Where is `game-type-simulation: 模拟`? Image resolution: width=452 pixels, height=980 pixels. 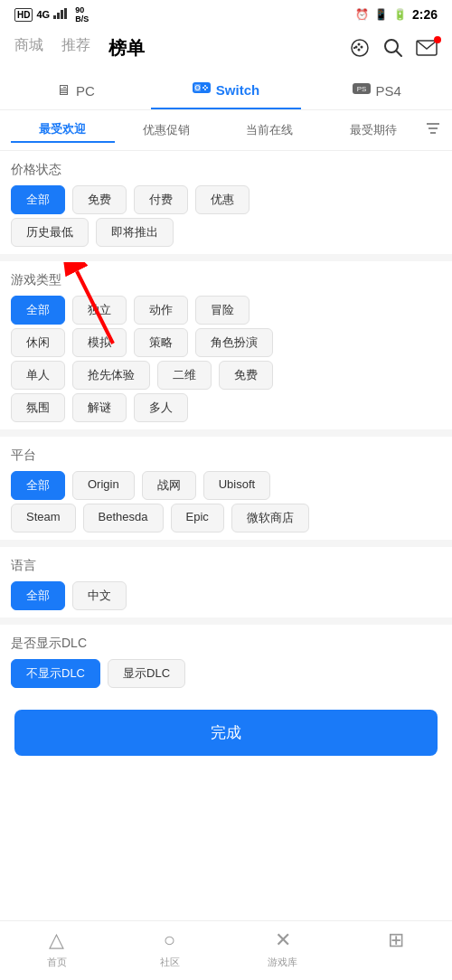
game-type-simulation: 模拟 is located at coordinates (99, 343).